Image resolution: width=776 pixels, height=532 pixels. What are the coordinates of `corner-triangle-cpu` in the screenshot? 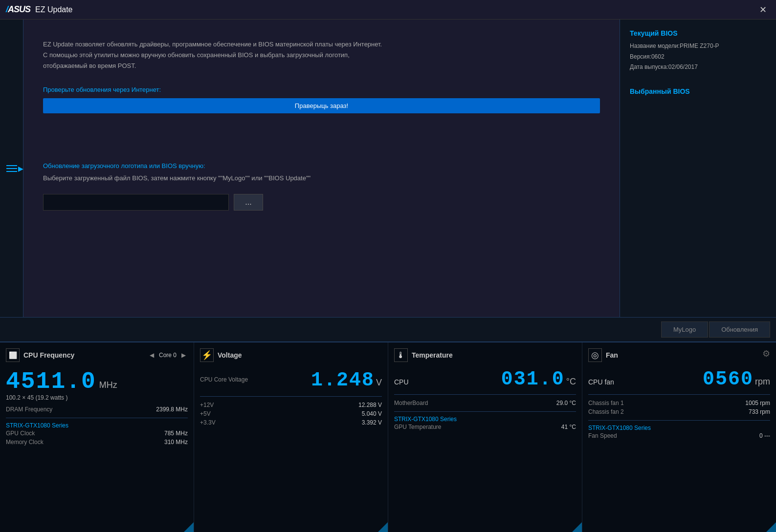 It's located at (189, 527).